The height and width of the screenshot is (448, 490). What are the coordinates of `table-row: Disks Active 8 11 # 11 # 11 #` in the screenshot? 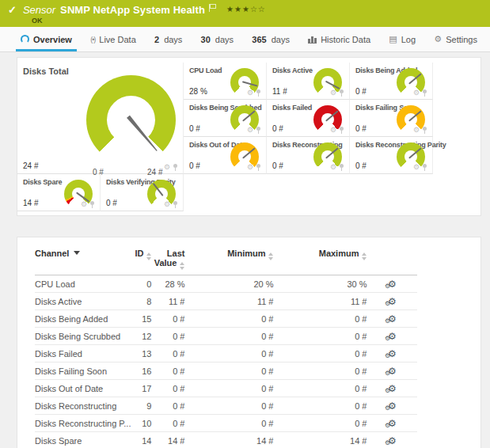 It's located at (226, 302).